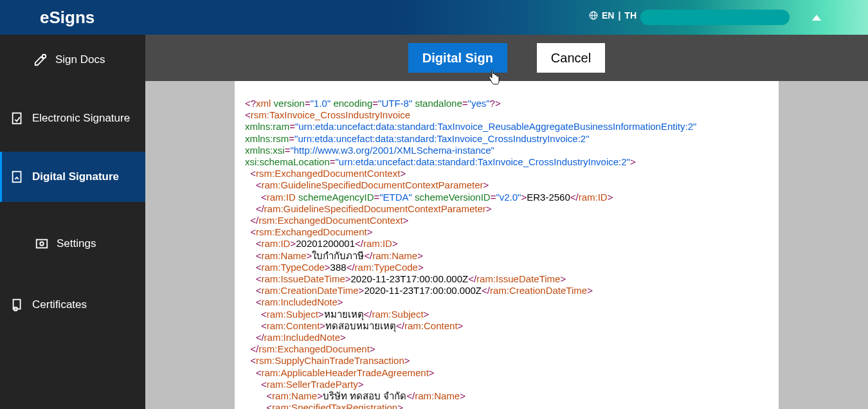  I want to click on lang-th: TH, so click(630, 15).